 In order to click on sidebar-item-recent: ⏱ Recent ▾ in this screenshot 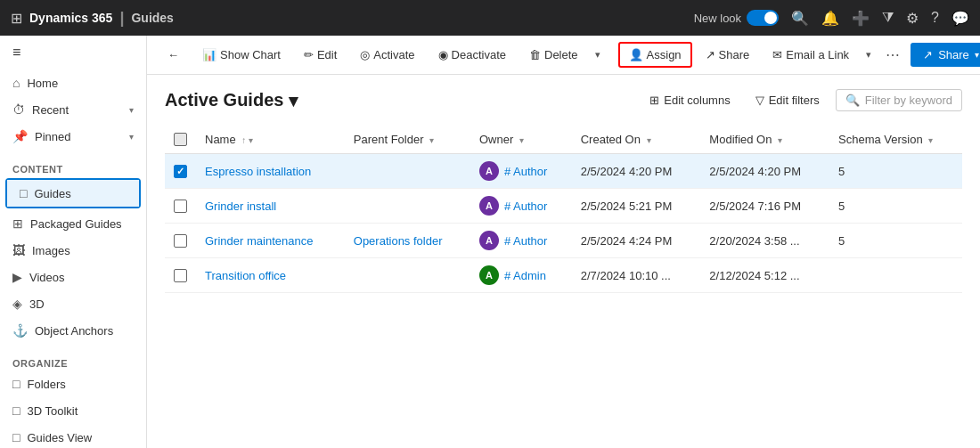, I will do `click(73, 110)`.